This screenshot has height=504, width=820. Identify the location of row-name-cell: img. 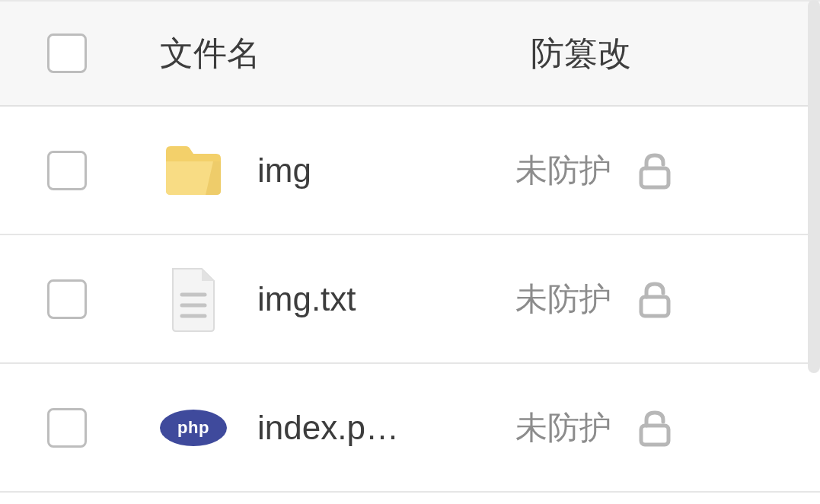
(313, 171).